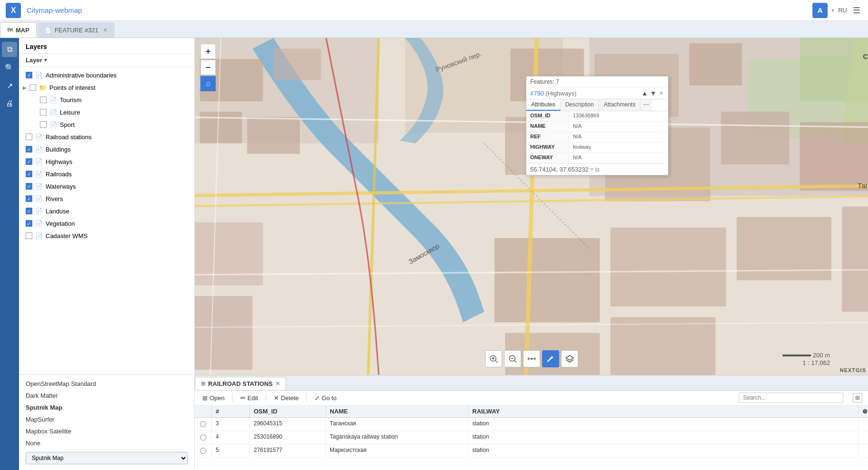 The image size is (868, 470). What do you see at coordinates (25, 87) in the screenshot?
I see `poi-group-expand: ▶` at bounding box center [25, 87].